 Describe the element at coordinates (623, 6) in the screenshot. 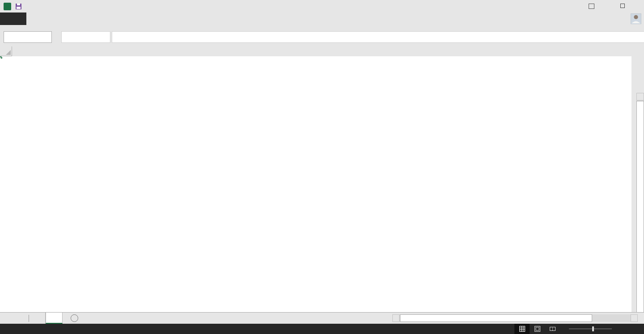

I see `maximize-button` at that location.